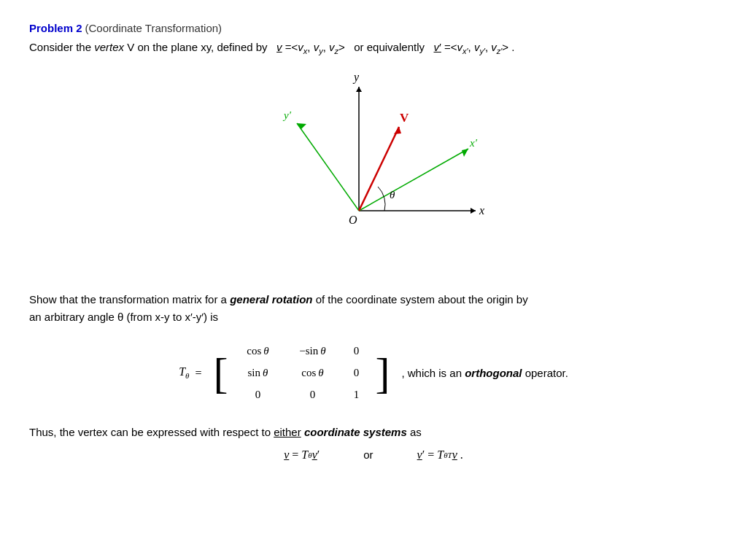  What do you see at coordinates (287, 115) in the screenshot?
I see `svg-text: y′` at bounding box center [287, 115].